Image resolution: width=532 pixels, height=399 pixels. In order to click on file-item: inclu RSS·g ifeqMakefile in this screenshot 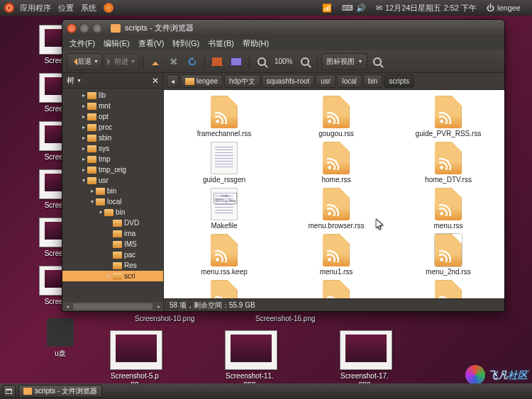, I will do `click(224, 208)`.